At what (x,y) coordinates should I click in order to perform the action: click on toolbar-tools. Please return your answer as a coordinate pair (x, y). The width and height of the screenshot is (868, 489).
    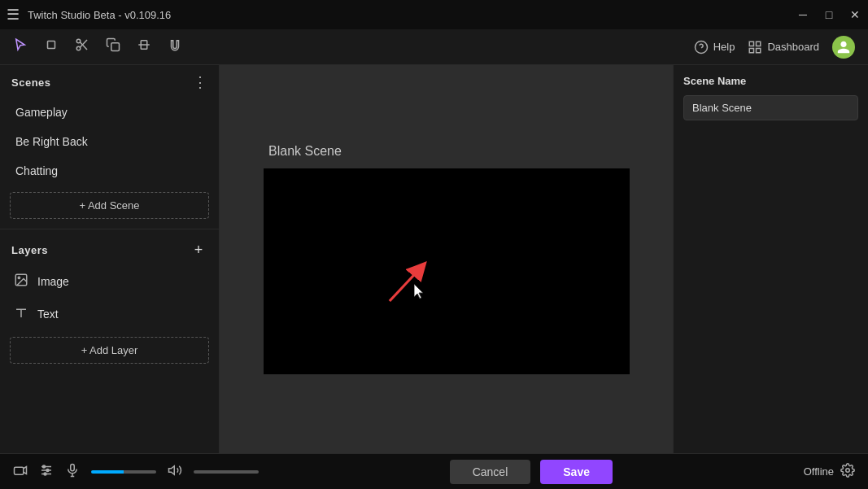
    Looking at the image, I should click on (98, 47).